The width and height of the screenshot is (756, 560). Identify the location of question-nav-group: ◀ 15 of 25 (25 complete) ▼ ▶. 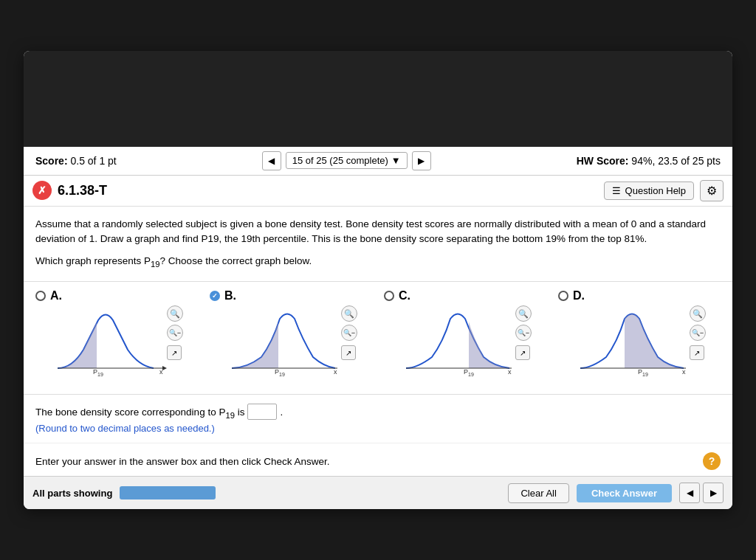
(347, 161).